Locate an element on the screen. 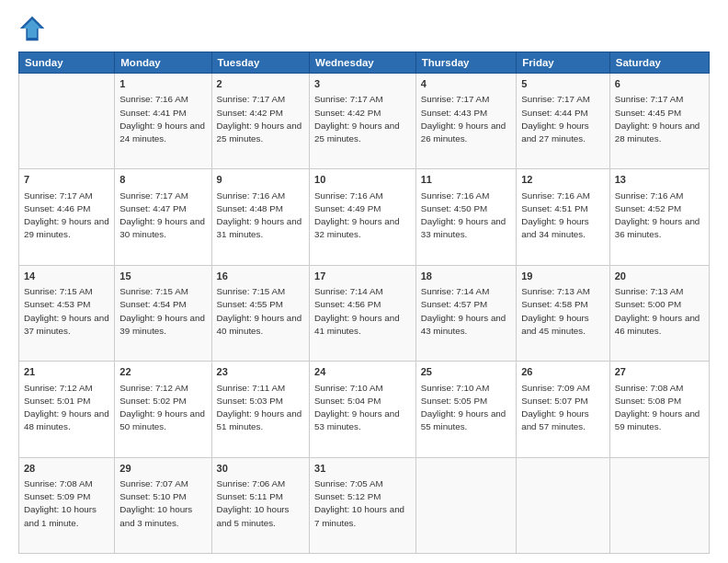 This screenshot has height=563, width=728. cell-content: Sunrise: 7:17 AMSunset: 4:43 PMDaylight:… is located at coordinates (467, 120).